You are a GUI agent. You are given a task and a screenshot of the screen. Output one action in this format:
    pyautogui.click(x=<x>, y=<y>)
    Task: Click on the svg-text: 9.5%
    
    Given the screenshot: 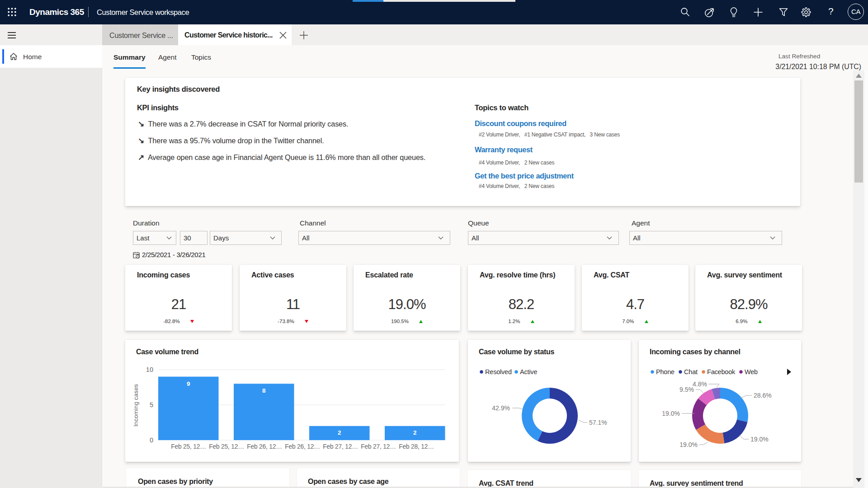 What is the action you would take?
    pyautogui.click(x=687, y=389)
    